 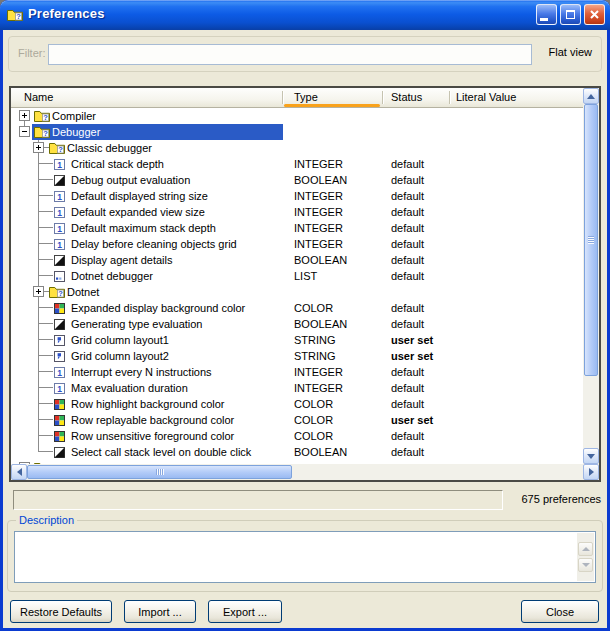 What do you see at coordinates (297, 260) in the screenshot?
I see `tree-row: Display agent detailsBOOLEANdefaultTrue` at bounding box center [297, 260].